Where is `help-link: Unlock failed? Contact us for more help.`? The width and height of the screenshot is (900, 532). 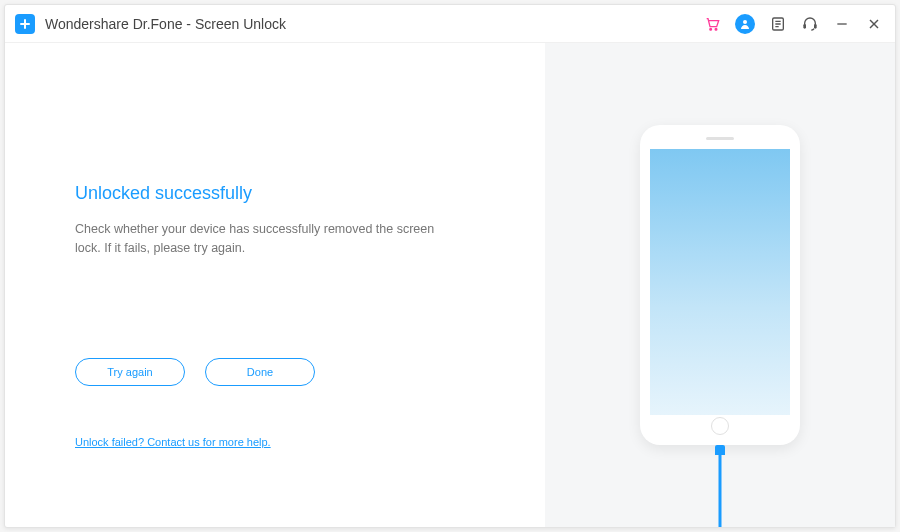 help-link: Unlock failed? Contact us for more help. is located at coordinates (173, 442).